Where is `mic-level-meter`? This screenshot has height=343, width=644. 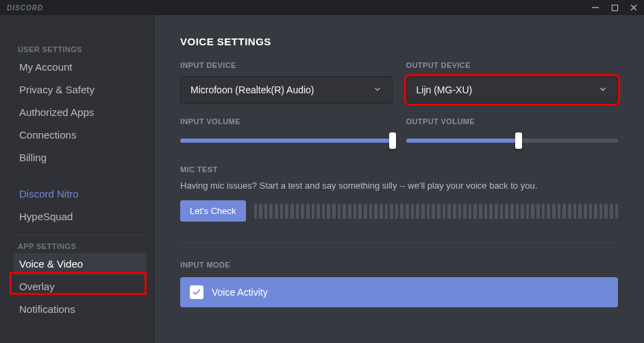 mic-level-meter is located at coordinates (436, 211).